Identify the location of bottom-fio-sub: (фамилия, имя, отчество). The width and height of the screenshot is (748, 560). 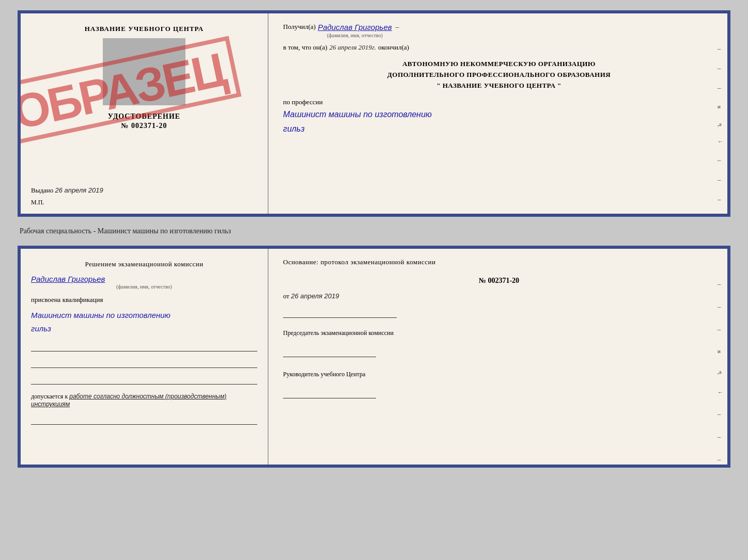
(144, 287).